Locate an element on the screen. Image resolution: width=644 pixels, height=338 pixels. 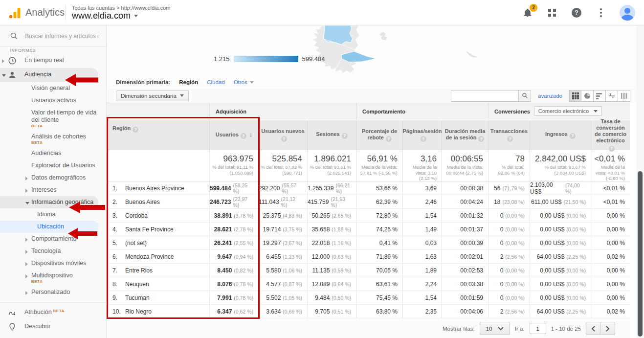
sidebar-item-label: Audiencias is located at coordinates (46, 153).